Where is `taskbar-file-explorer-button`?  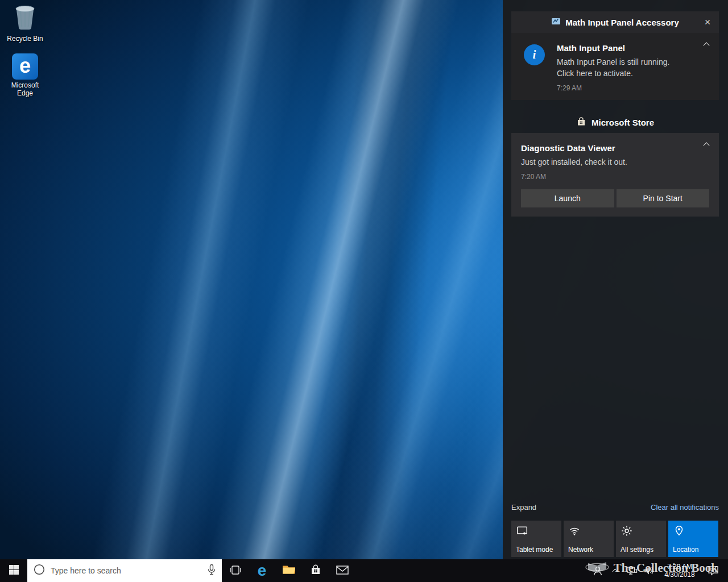
taskbar-file-explorer-button is located at coordinates (289, 571).